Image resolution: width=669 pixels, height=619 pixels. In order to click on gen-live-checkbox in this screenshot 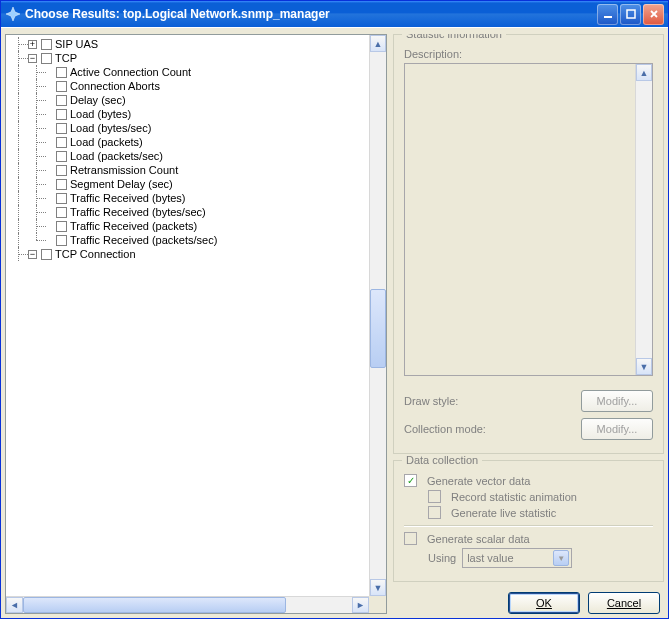, I will do `click(434, 512)`.